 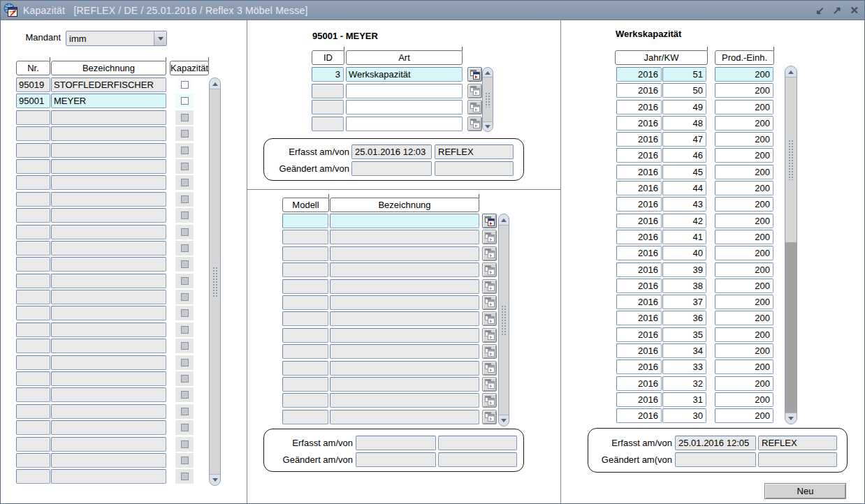 I want to click on kw-cell: 47, so click(x=685, y=140).